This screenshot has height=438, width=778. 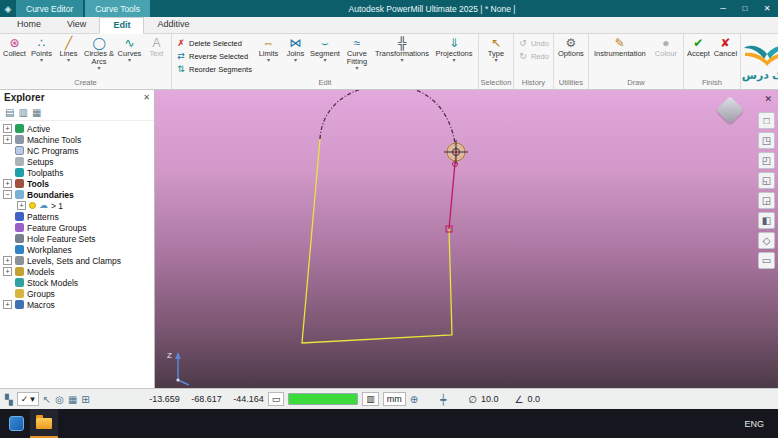 What do you see at coordinates (766, 160) in the screenshot?
I see `top-view-button: ◰` at bounding box center [766, 160].